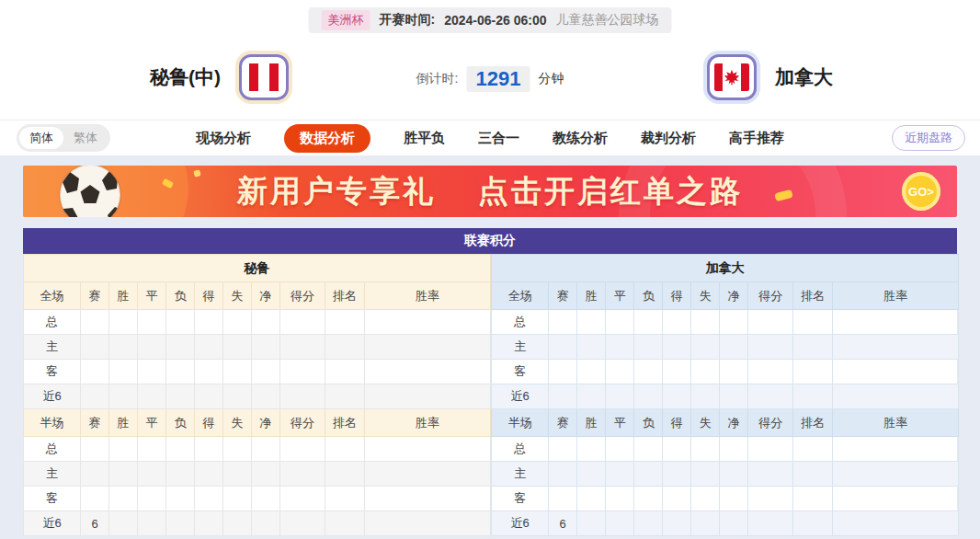  Describe the element at coordinates (257, 397) in the screenshot. I see `stats-row: 近6` at that location.